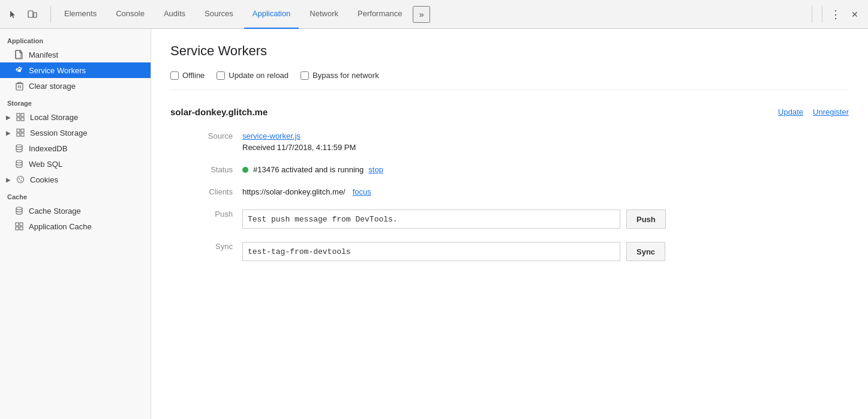 The width and height of the screenshot is (868, 419). Describe the element at coordinates (546, 249) in the screenshot. I see `sync-value: Sync` at that location.